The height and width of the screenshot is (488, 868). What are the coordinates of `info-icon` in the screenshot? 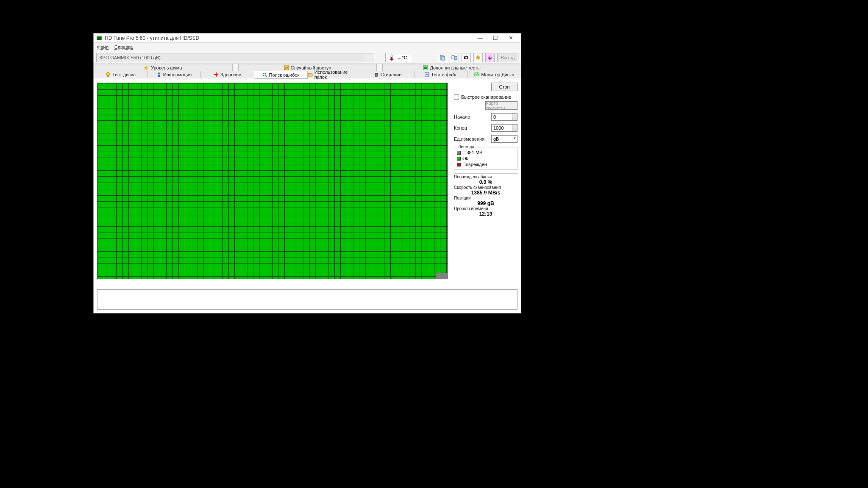 It's located at (159, 75).